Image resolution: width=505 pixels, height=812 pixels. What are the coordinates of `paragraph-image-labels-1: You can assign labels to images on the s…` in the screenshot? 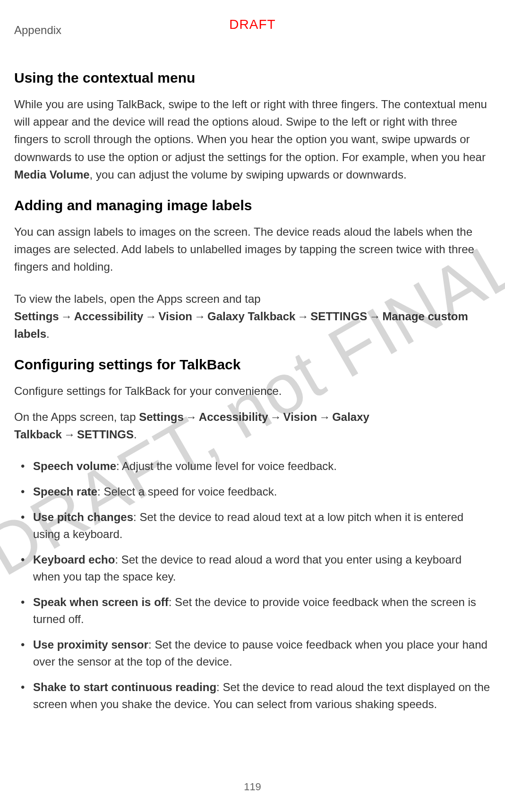 It's located at (252, 249).